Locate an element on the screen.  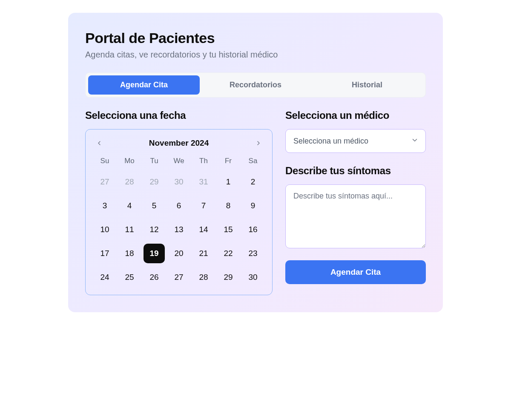
calendar-day: 15 is located at coordinates (228, 230).